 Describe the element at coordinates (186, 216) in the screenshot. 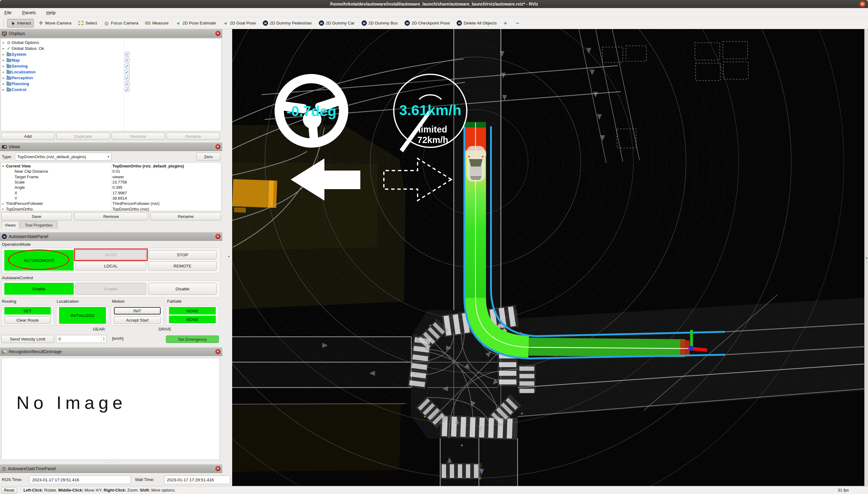

I see `rename-view-button: Rename` at that location.